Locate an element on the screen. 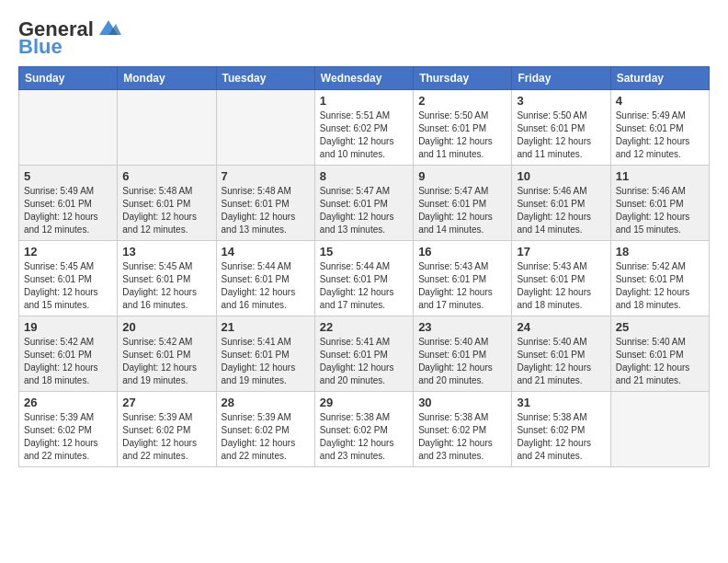  weekday-header-monday: Monday is located at coordinates (167, 79).